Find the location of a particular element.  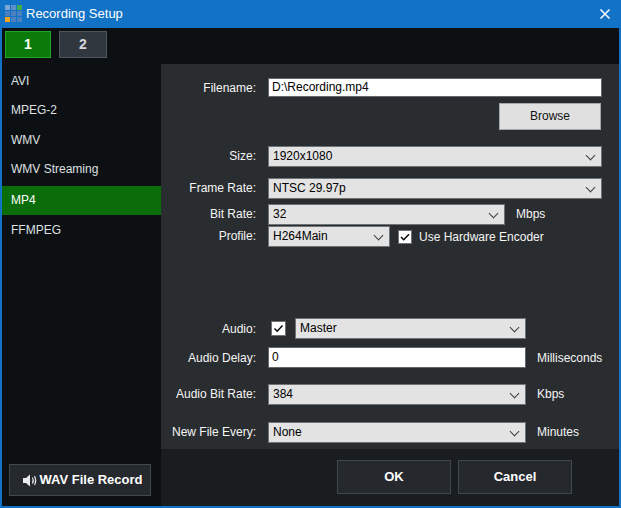

label-mbps: Mbps is located at coordinates (530, 214).